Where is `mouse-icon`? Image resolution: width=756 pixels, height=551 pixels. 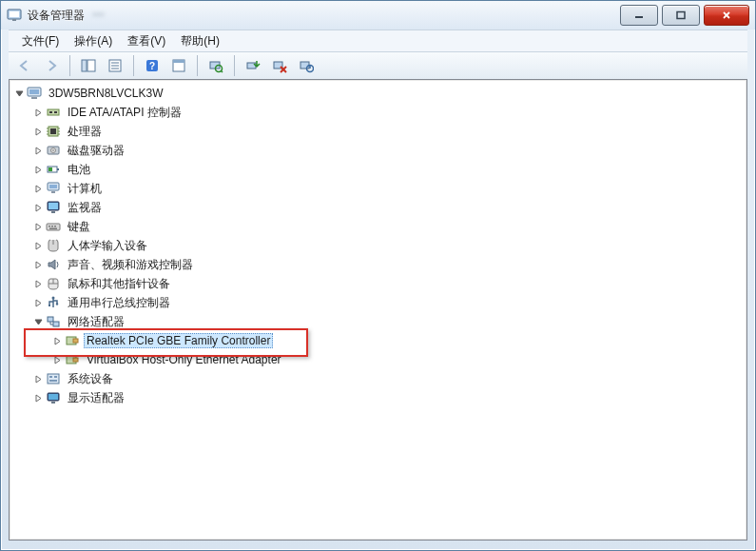 mouse-icon is located at coordinates (53, 284).